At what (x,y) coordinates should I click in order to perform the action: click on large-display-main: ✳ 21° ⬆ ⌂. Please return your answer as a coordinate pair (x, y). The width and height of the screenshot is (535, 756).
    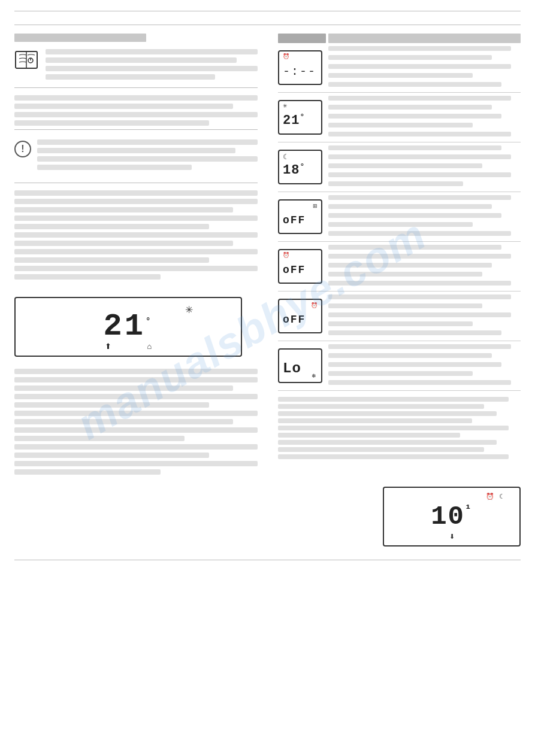
    Looking at the image, I should click on (128, 327).